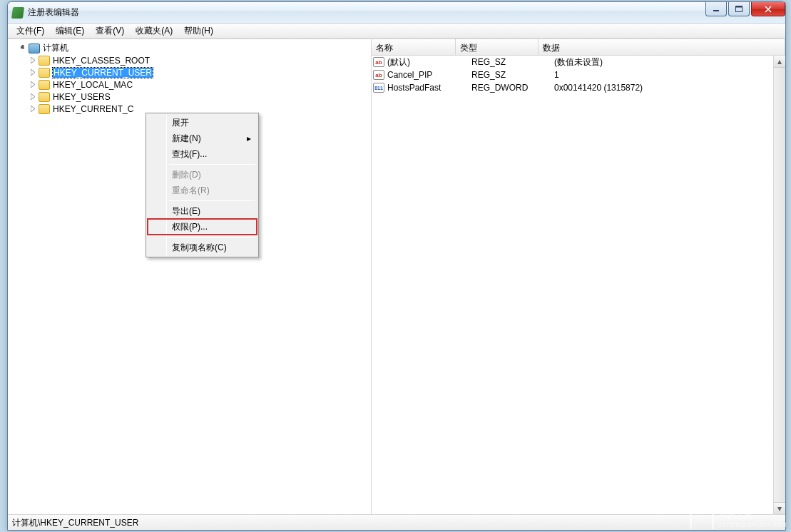  I want to click on tree-root-computer: 计算机, so click(190, 48).